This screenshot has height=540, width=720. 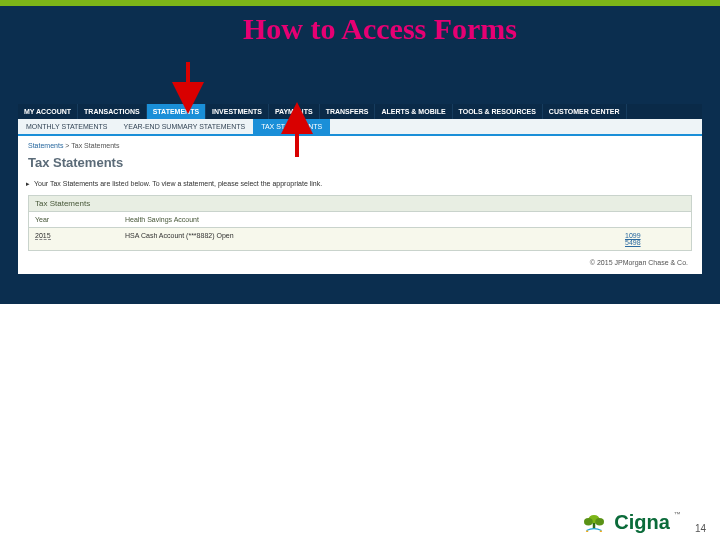 I want to click on secondary-nav: MONTHLY STATEMENTS YEAR-END SUMMARY STAT…, so click(x=360, y=128).